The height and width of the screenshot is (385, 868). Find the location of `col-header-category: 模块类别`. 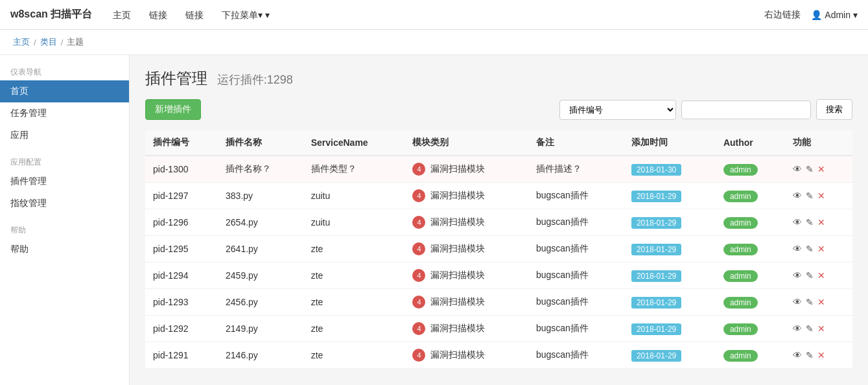

col-header-category: 模块类别 is located at coordinates (466, 143).